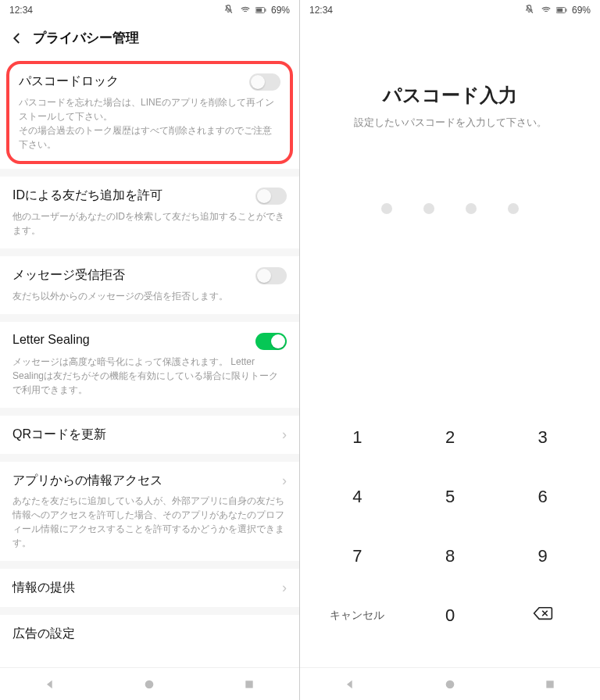  I want to click on passcode-entry-title: パスコード入力, so click(450, 95).